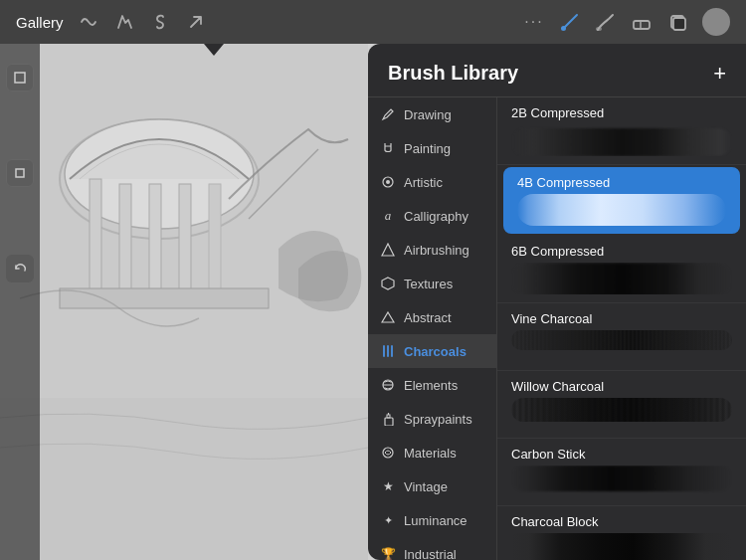 The image size is (746, 560). What do you see at coordinates (432, 453) in the screenshot?
I see `category-item-materials: Materials` at bounding box center [432, 453].